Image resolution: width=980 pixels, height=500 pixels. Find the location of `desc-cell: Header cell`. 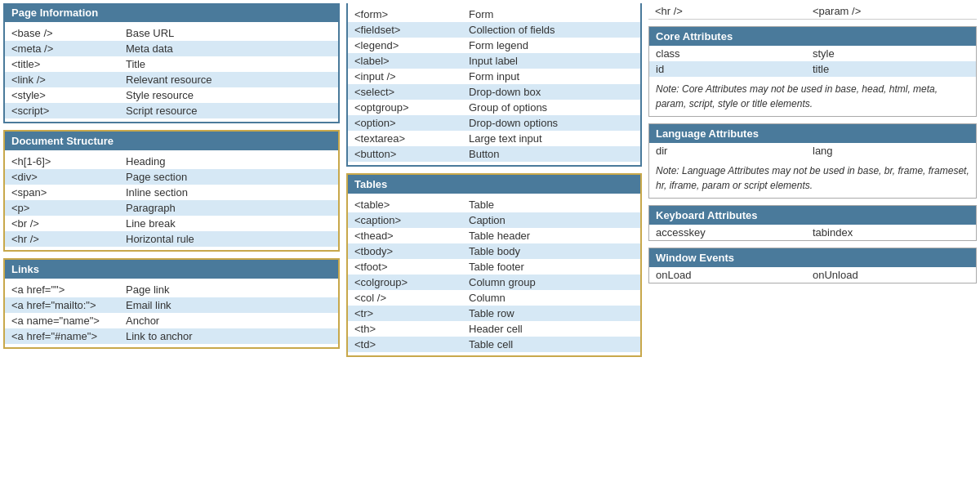

desc-cell: Header cell is located at coordinates (496, 328).